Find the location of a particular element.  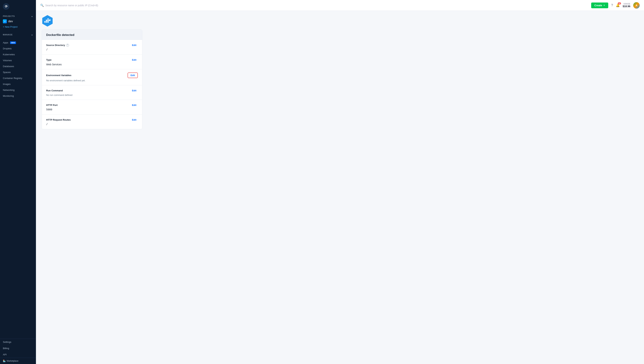

header: 🔍 Search by resource name or public IP (… is located at coordinates (340, 6).